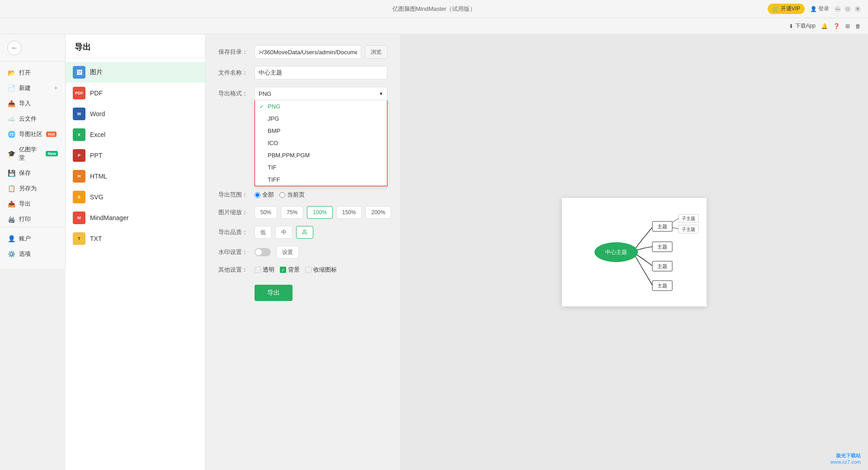  What do you see at coordinates (33, 188) in the screenshot?
I see `sidebar-item-saveas: 📋 另存为` at bounding box center [33, 188].